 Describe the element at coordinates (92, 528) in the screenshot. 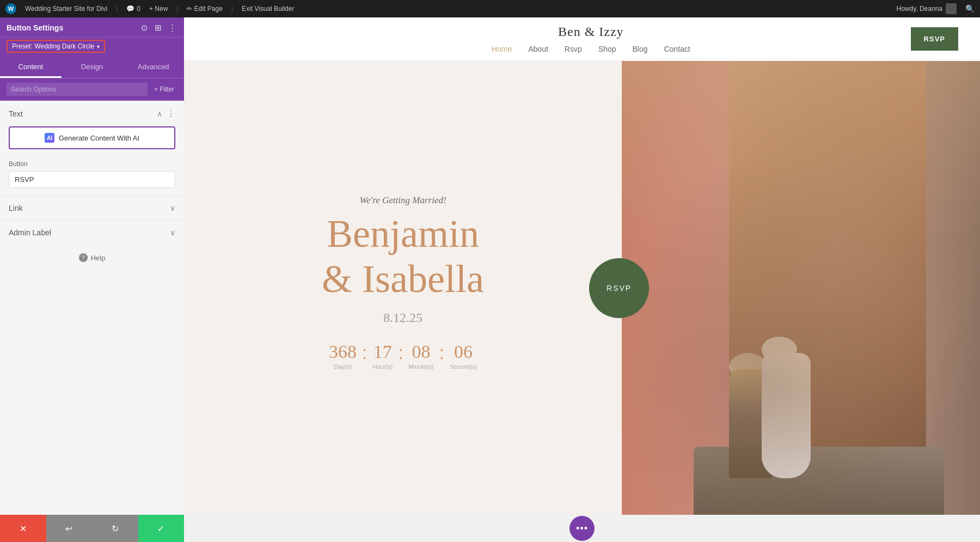

I see `panel-action-bar: ✕ ↩ ↻ ✓` at that location.